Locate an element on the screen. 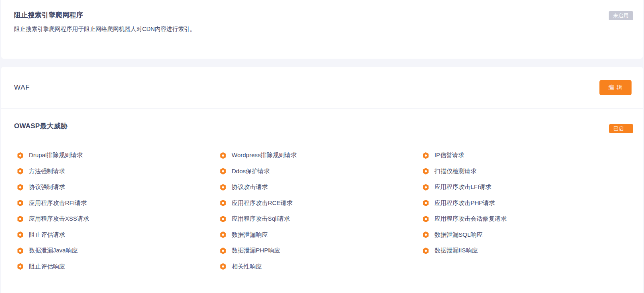 Image resolution: width=644 pixels, height=293 pixels. threat-item-label: 数据泄漏SQL响应 is located at coordinates (459, 235).